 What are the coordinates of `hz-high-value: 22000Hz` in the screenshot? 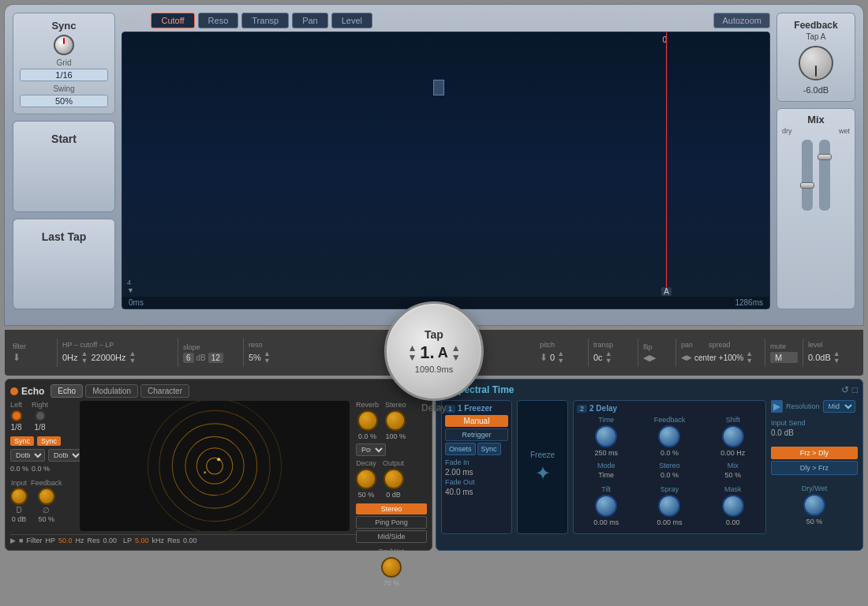 It's located at (108, 357).